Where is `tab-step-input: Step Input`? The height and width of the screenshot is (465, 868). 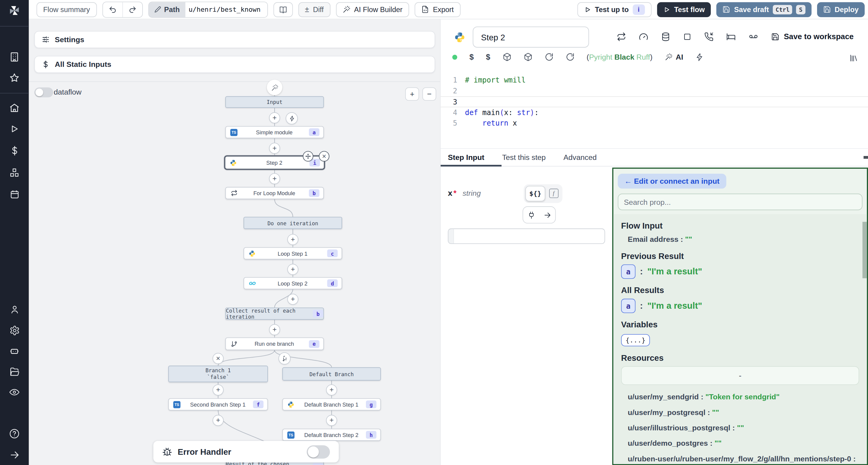 tab-step-input: Step Input is located at coordinates (466, 158).